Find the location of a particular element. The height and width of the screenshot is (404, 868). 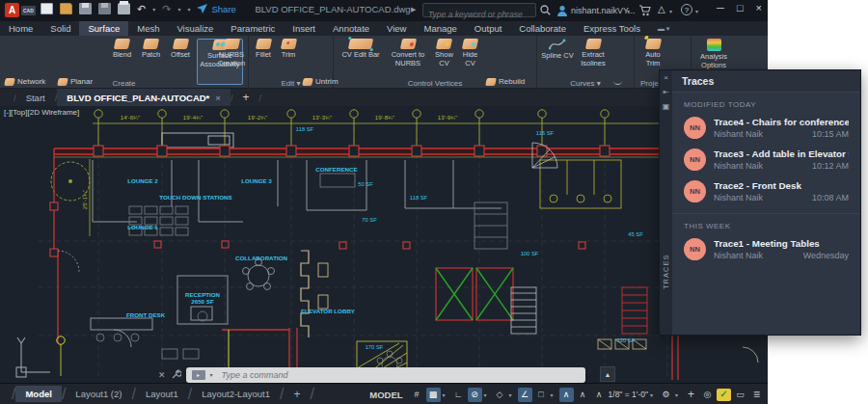

blend-button: Blend is located at coordinates (122, 62).